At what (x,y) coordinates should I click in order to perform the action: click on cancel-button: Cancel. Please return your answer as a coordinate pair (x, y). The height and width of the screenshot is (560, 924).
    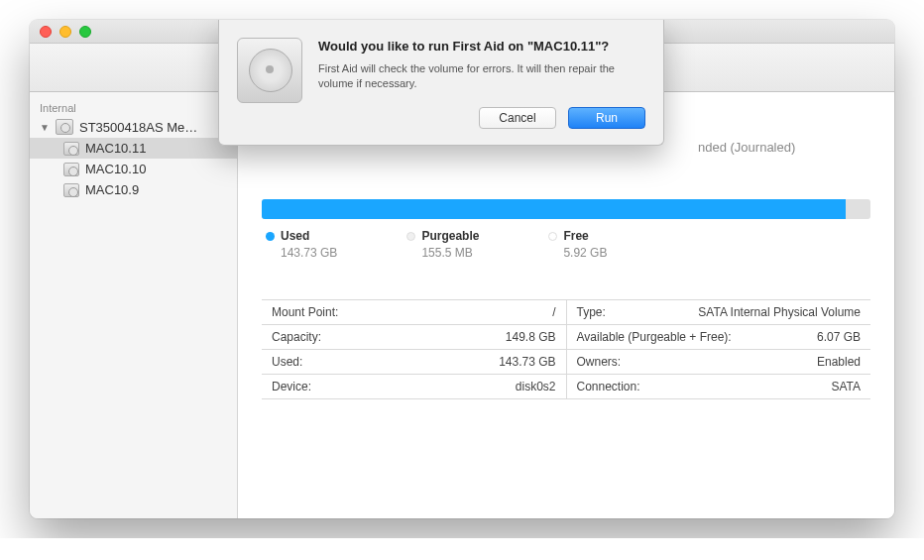
    Looking at the image, I should click on (518, 118).